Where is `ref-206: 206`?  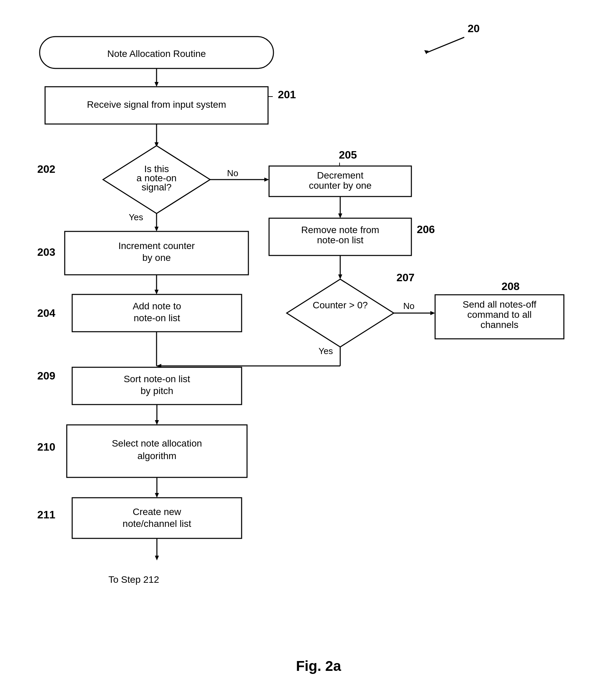 ref-206: 206 is located at coordinates (426, 229).